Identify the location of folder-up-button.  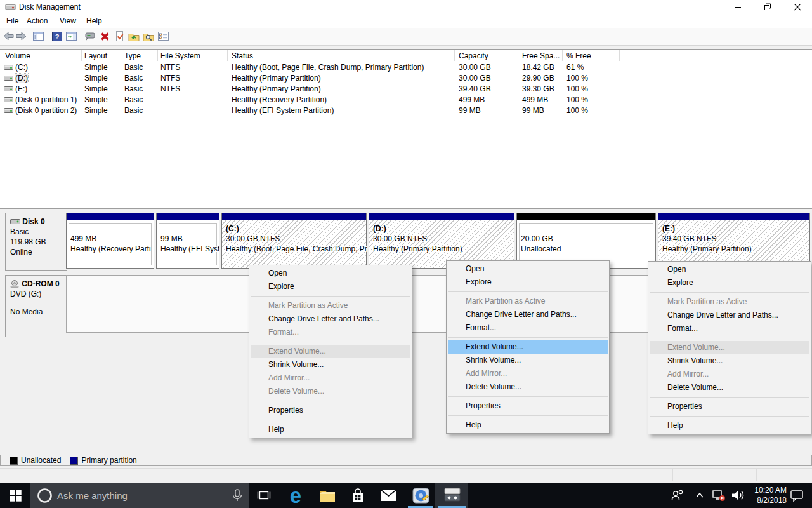
(134, 36).